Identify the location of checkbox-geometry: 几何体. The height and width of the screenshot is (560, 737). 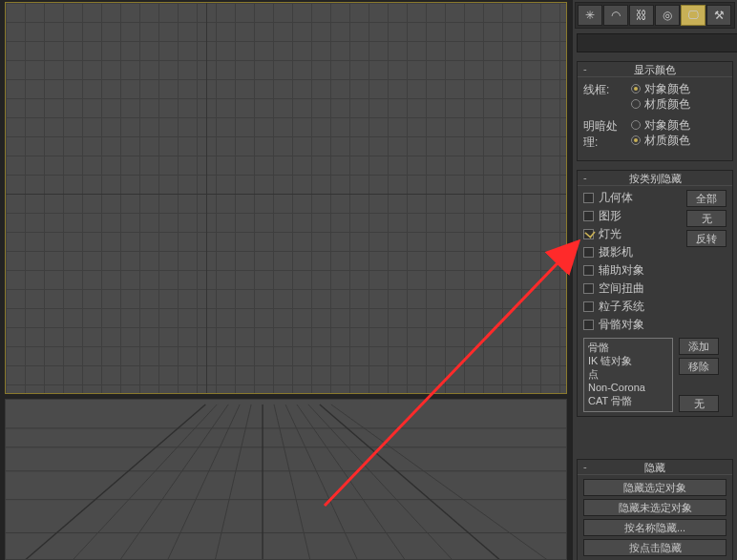
(633, 197).